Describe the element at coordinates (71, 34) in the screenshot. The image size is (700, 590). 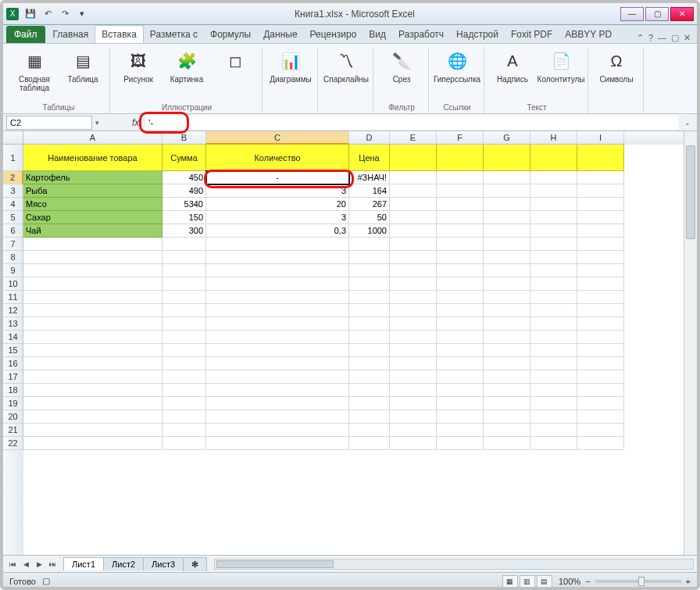
I see `tab-home: Главная` at that location.